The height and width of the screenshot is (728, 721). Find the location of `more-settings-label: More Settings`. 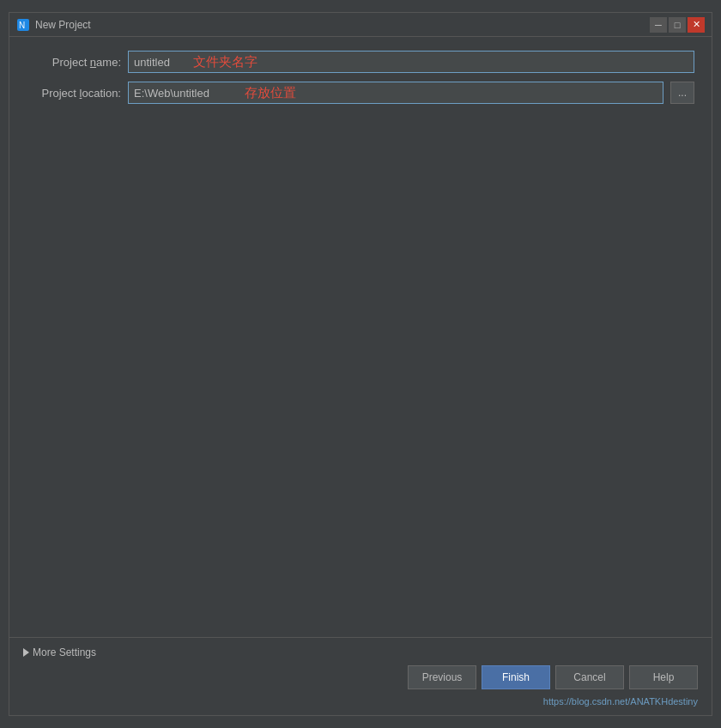

more-settings-label: More Settings is located at coordinates (64, 652).